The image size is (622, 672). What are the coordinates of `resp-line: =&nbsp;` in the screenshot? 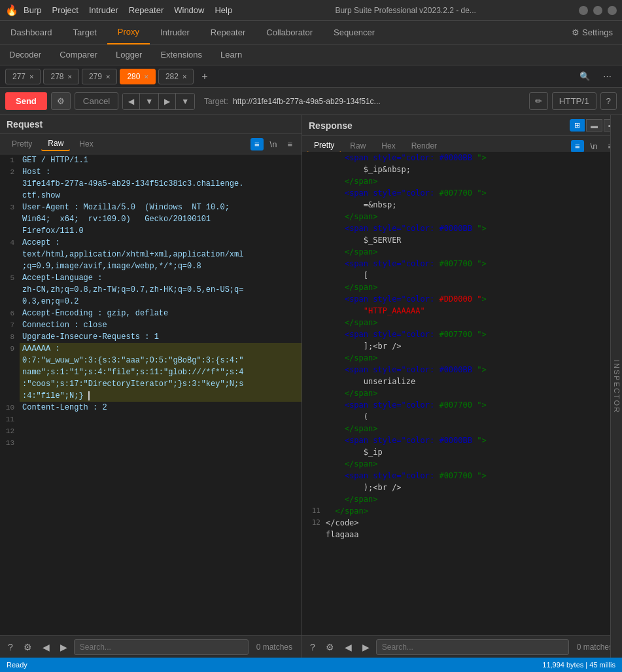 It's located at (462, 205).